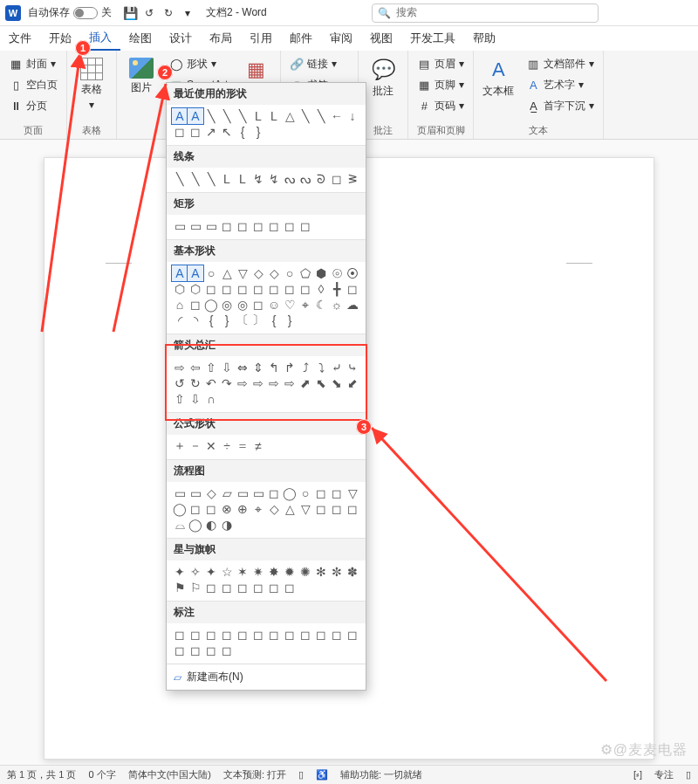  Describe the element at coordinates (441, 85) in the screenshot. I see `footer-button: ▦页脚▾` at that location.